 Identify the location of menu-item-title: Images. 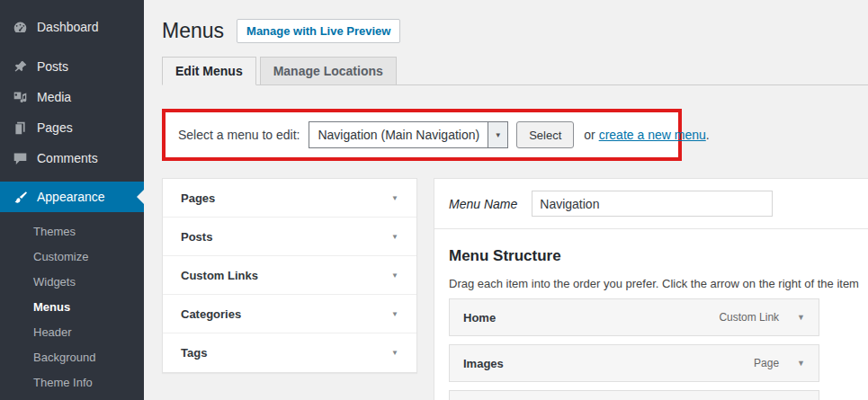
(484, 363).